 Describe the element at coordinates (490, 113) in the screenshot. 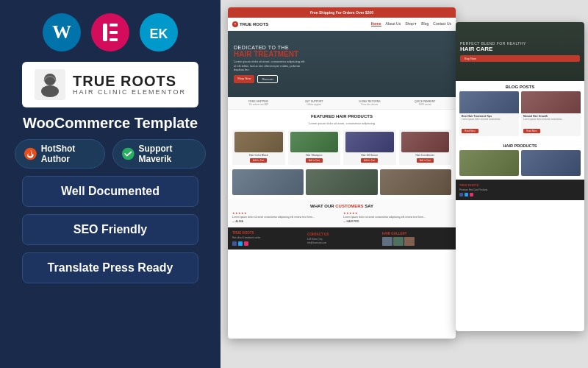

I see `blog-item-1: Best Hair Treatment Tips Lorem ipsum dol…` at that location.